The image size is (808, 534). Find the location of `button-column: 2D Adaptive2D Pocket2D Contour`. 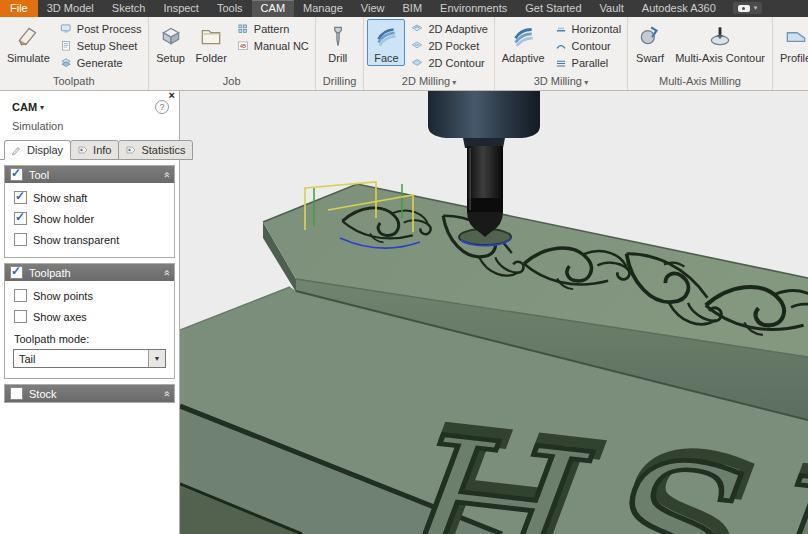

button-column: 2D Adaptive2D Pocket2D Contour is located at coordinates (448, 45).